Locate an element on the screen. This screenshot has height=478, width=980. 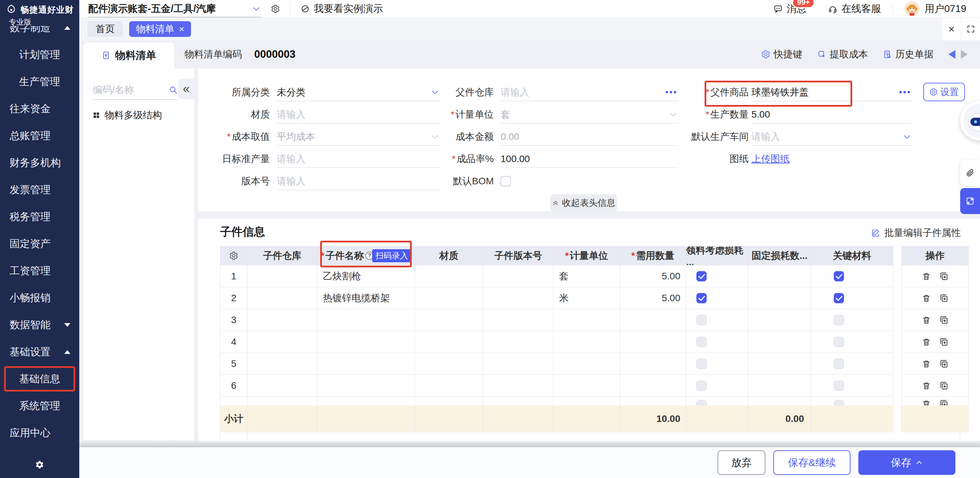
sidebar-item-tax: 税务管理 is located at coordinates (40, 217).